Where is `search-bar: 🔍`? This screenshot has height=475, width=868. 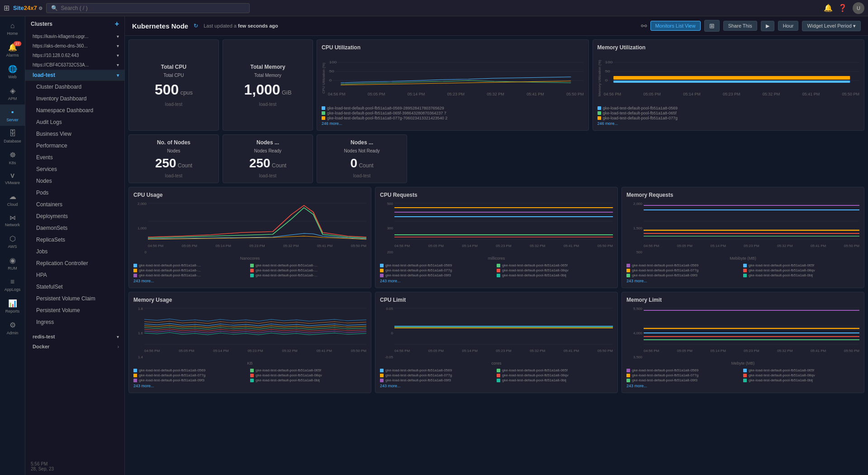 search-bar: 🔍 is located at coordinates (148, 8).